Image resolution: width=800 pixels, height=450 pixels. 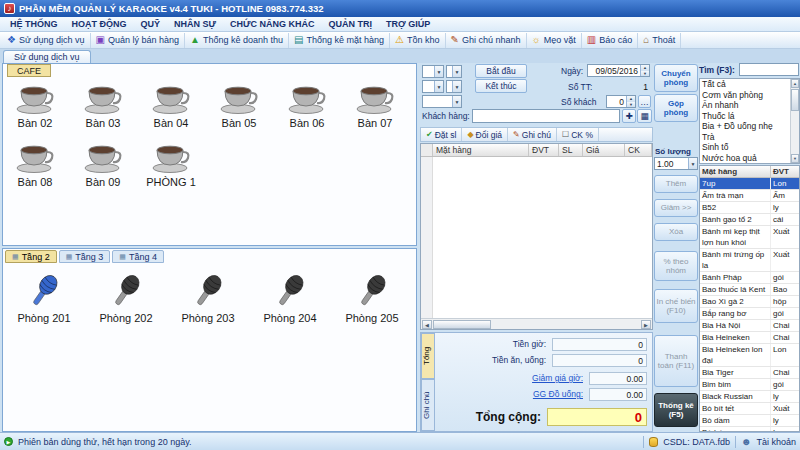 I want to click on transfer-room-button: Chuyển phòng, so click(x=676, y=78).